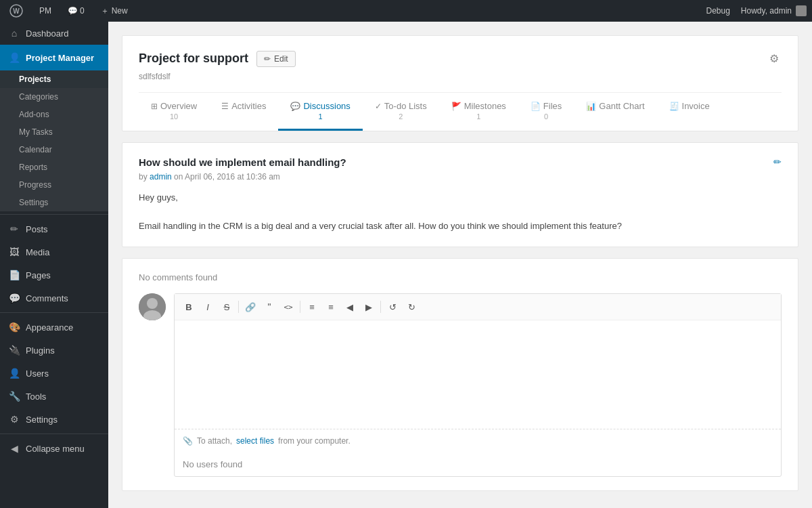 The height and width of the screenshot is (508, 812). What do you see at coordinates (54, 419) in the screenshot?
I see `sidebar-item-settings: ⚙ Settings` at bounding box center [54, 419].